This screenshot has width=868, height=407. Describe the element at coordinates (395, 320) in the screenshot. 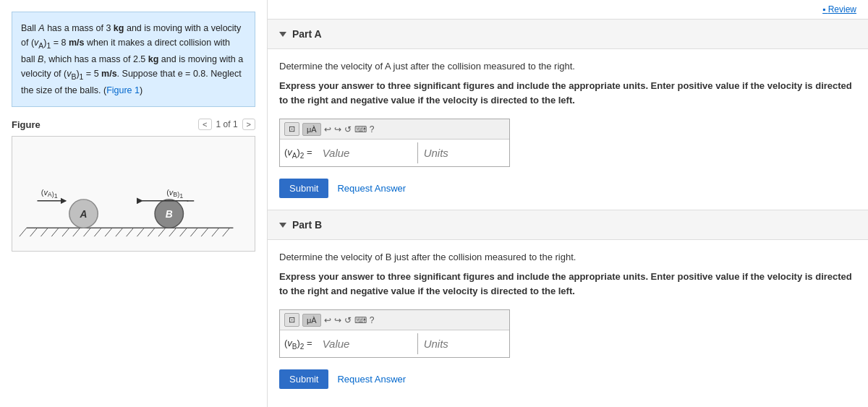

I see `part-b-toolbar: ⊡ μÀ ↩ ↪ ↺ ⌨ ?` at that location.